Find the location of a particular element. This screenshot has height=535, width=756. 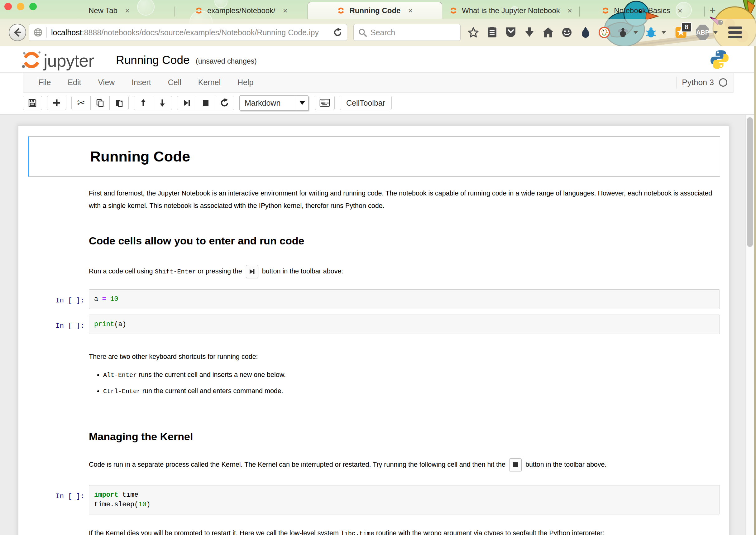

command-palette-button is located at coordinates (325, 103).